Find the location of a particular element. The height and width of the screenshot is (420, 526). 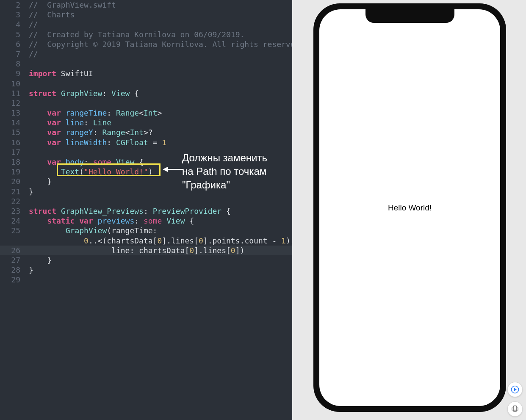

pin-icon is located at coordinates (515, 409).